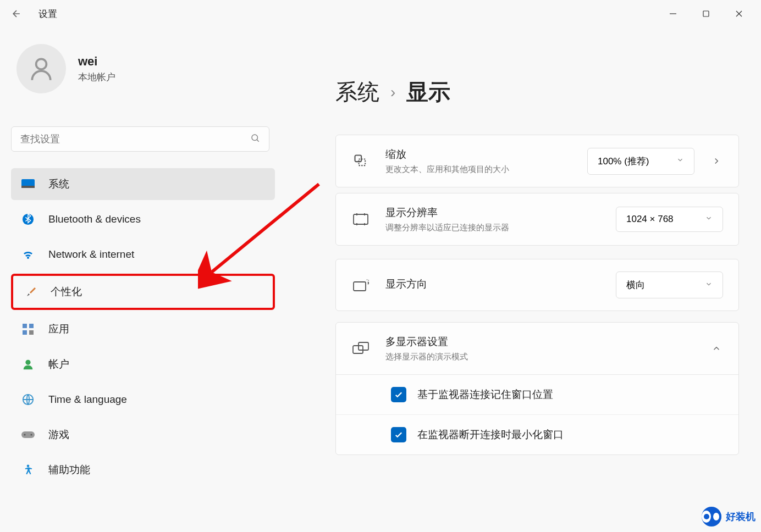  What do you see at coordinates (357, 92) in the screenshot?
I see `breadcrumb-parent: 系统` at bounding box center [357, 92].